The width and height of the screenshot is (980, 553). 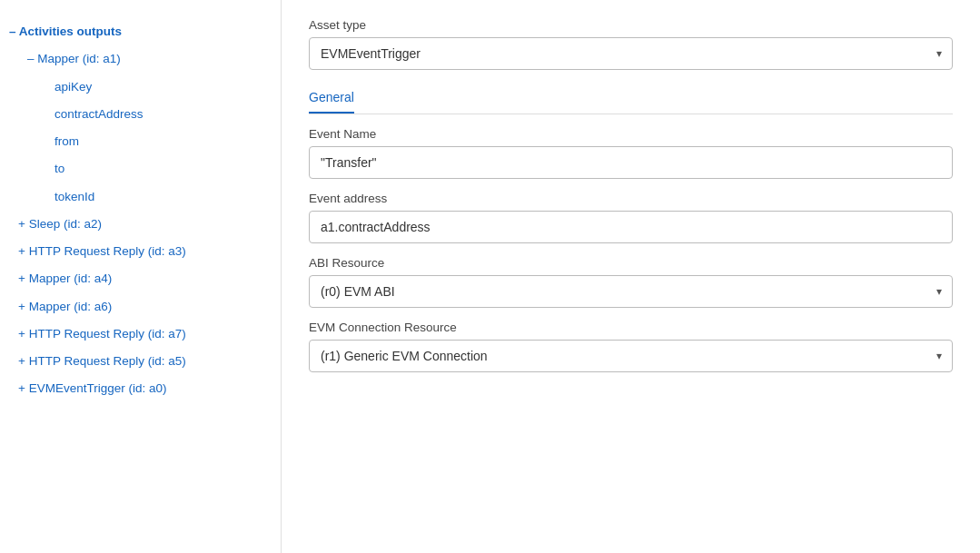 I want to click on sidebar-item-http-a3: + HTTP Request Reply (id: a3), so click(x=140, y=252).